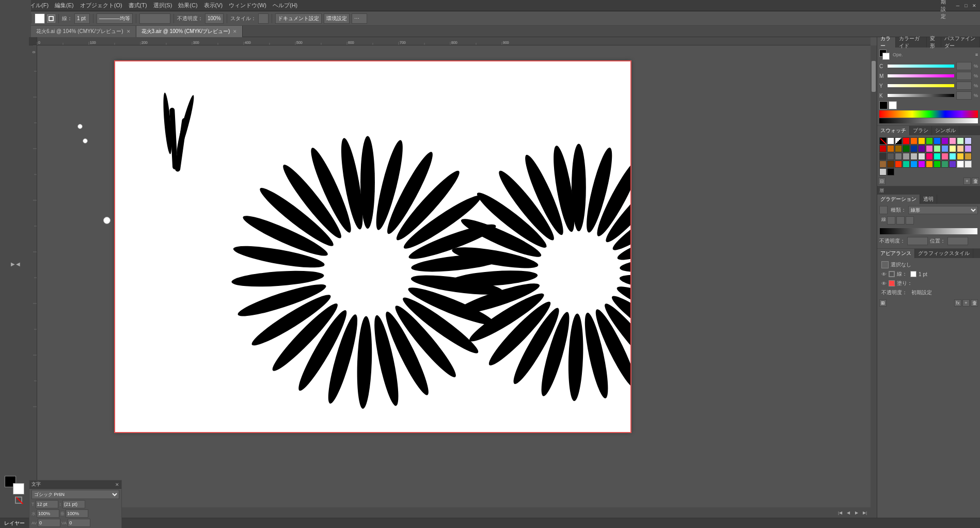  What do you see at coordinates (964, 95) in the screenshot?
I see `k-value` at bounding box center [964, 95].